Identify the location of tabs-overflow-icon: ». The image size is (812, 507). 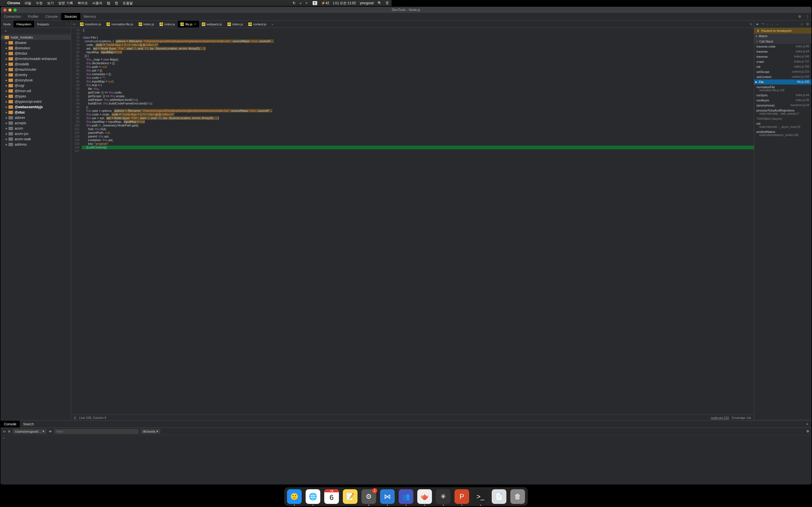
(272, 24).